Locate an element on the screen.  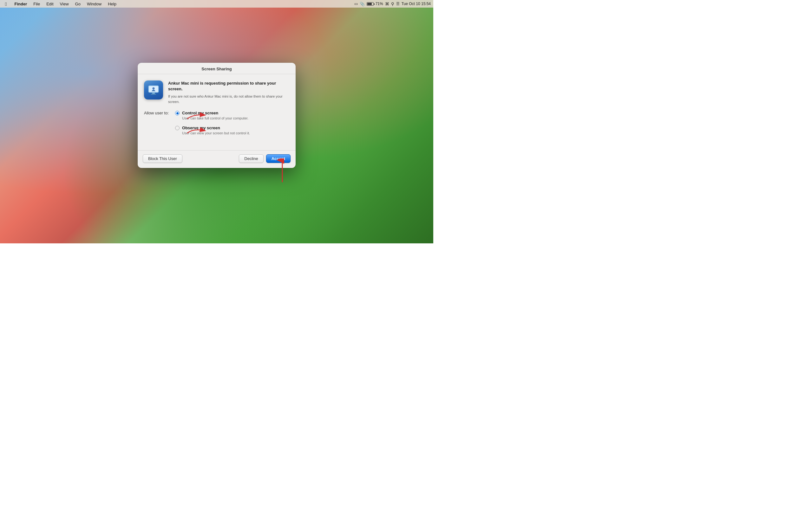
radio-control-input is located at coordinates (177, 113).